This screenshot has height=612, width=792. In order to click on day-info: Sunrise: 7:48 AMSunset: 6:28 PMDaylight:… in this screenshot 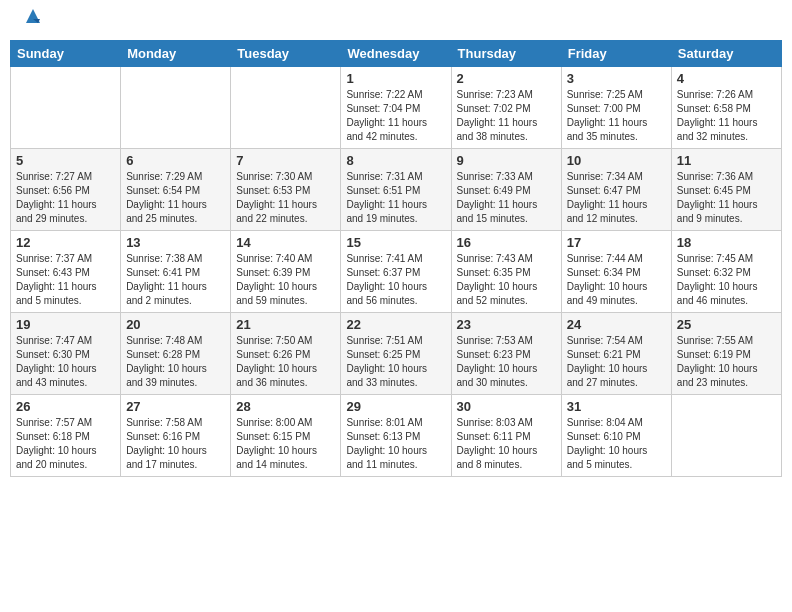, I will do `click(176, 362)`.